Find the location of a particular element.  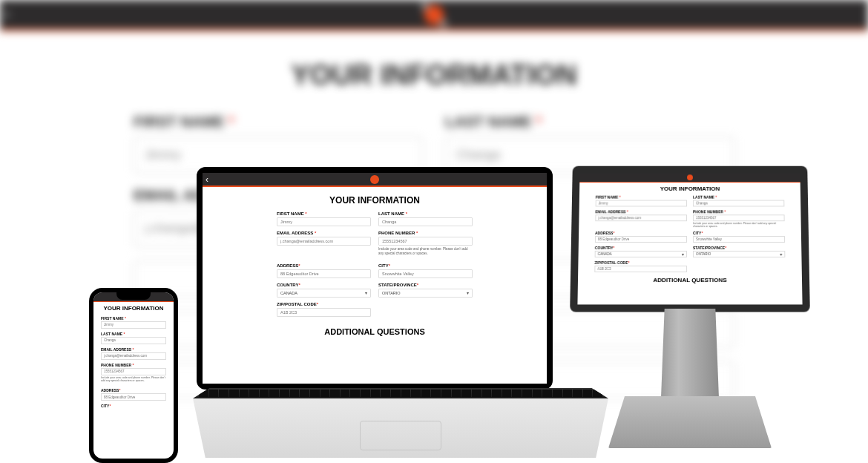

laptop-header: ‹ is located at coordinates (375, 180).